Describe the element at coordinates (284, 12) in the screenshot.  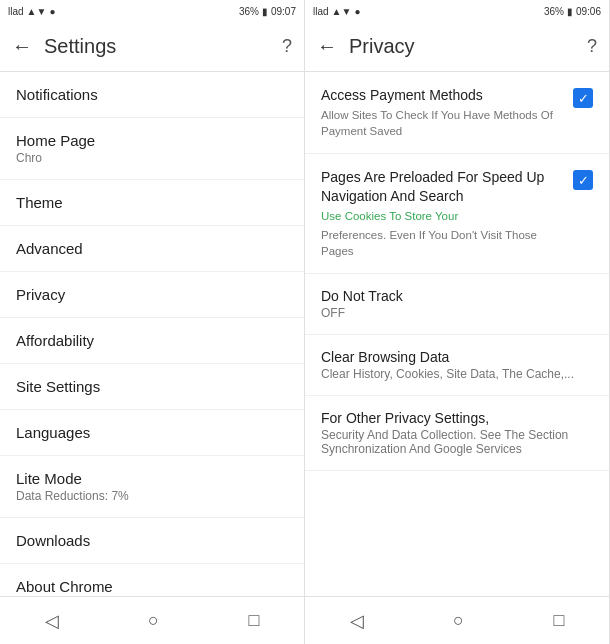
I see `time-left: 09:07` at that location.